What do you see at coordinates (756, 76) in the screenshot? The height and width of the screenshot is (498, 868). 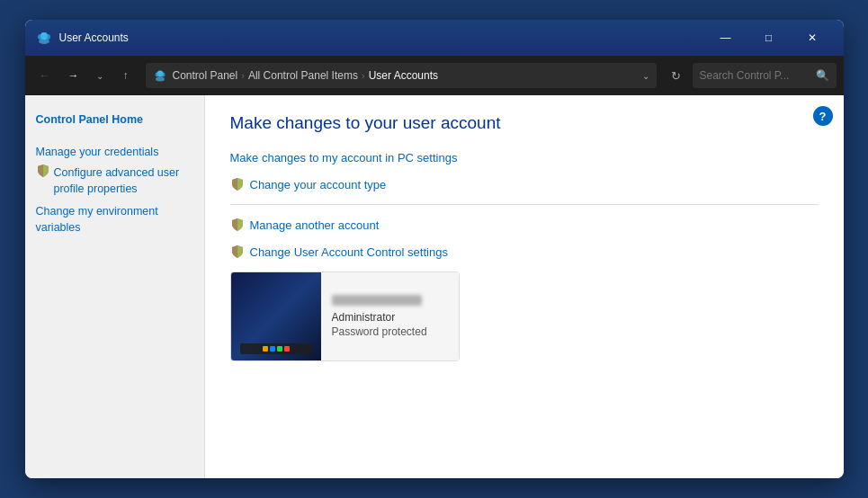 I see `search-input` at bounding box center [756, 76].